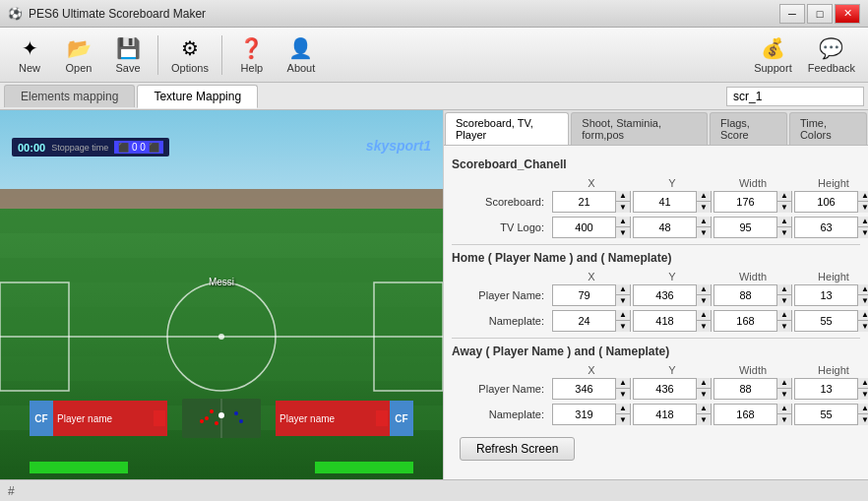 The width and height of the screenshot is (868, 501). What do you see at coordinates (672, 202) in the screenshot?
I see `scoreboard-y-spin: ▲ ▼` at bounding box center [672, 202].